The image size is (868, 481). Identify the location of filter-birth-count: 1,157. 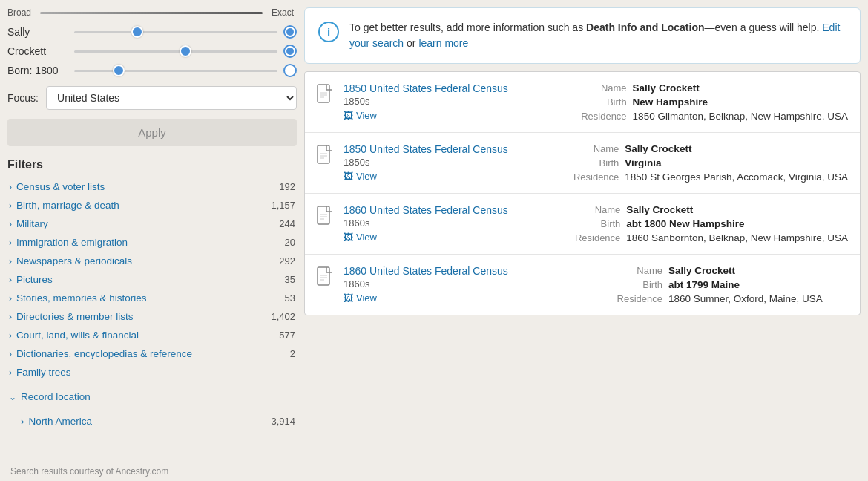
(283, 205).